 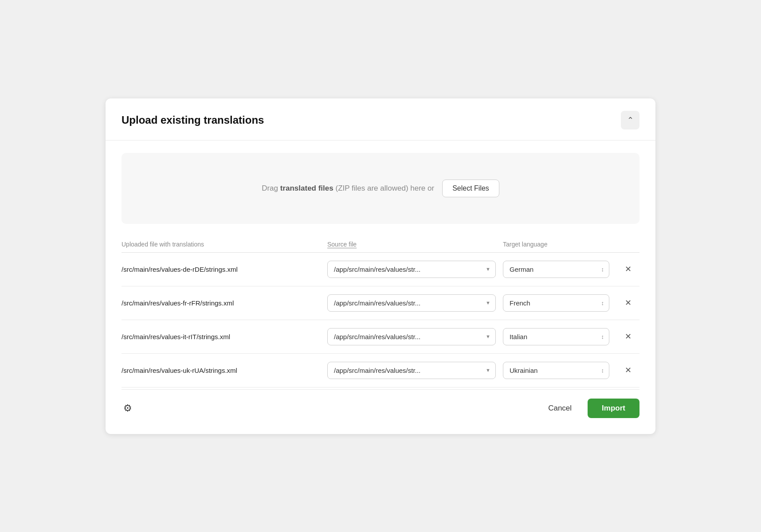 I want to click on gear-icon: ⚙, so click(x=128, y=408).